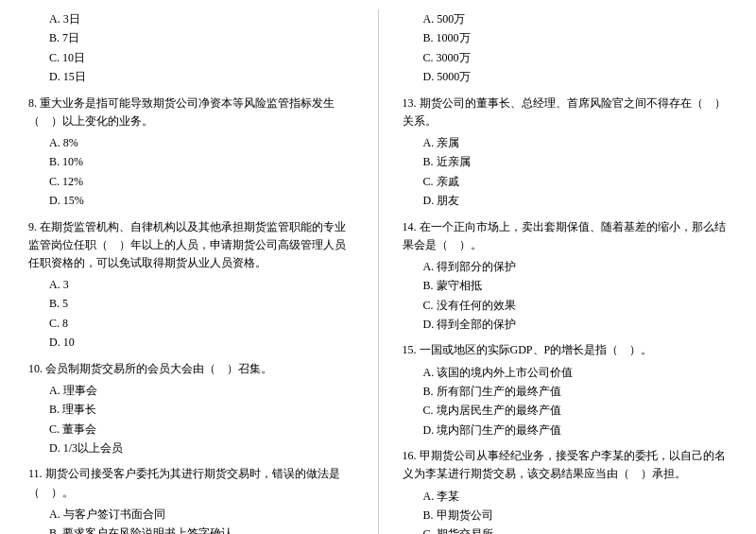 The image size is (756, 534). What do you see at coordinates (378, 272) in the screenshot?
I see `column-divider` at bounding box center [378, 272].